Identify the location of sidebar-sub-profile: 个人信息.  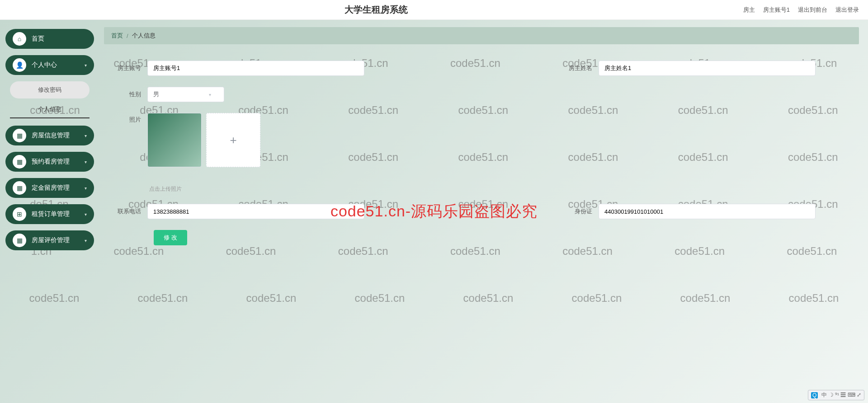
(50, 110).